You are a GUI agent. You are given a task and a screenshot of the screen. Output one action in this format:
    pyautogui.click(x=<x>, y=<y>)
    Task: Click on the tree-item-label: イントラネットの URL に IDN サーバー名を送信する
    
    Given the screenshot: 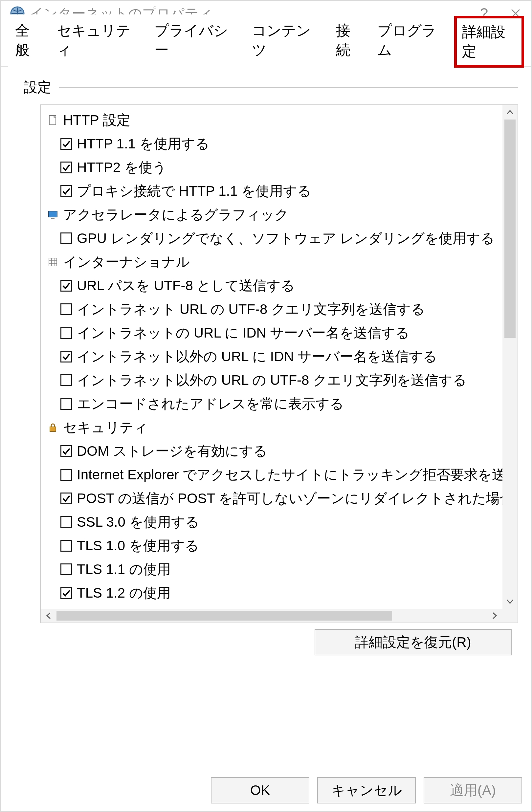 What is the action you would take?
    pyautogui.click(x=243, y=333)
    